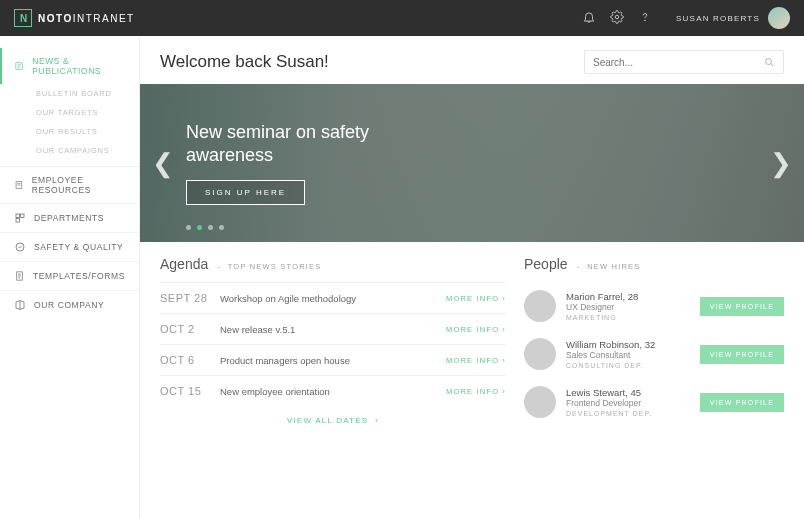  Describe the element at coordinates (88, 132) in the screenshot. I see `sidebar-sub-results: OUR RESULTS` at that location.